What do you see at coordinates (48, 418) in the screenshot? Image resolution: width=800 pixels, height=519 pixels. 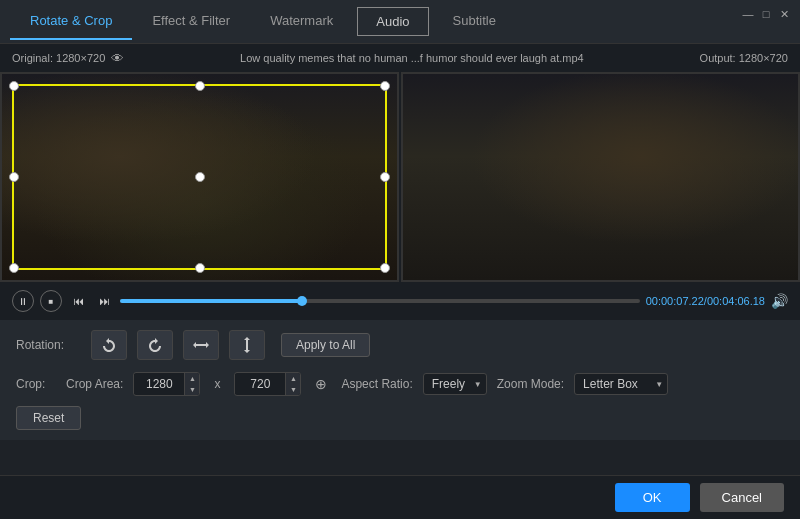 I see `reset-button: Reset` at bounding box center [48, 418].